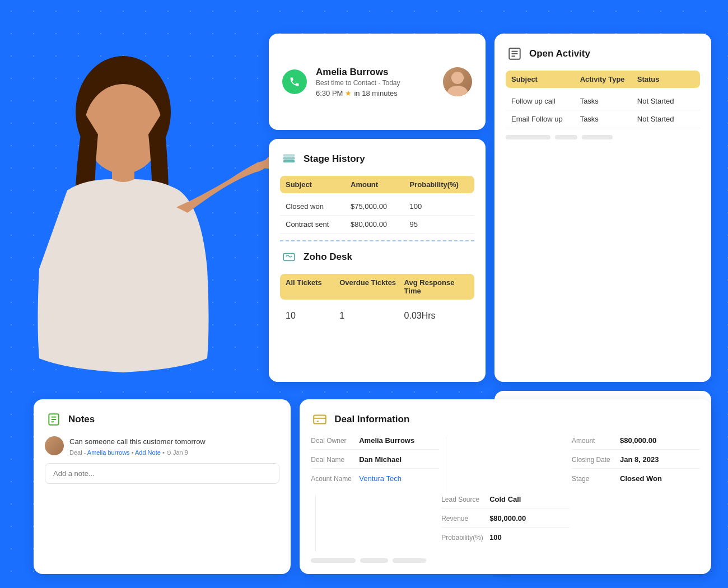 This screenshot has width=728, height=588. I want to click on closing-date-label: Closing Date, so click(594, 460).